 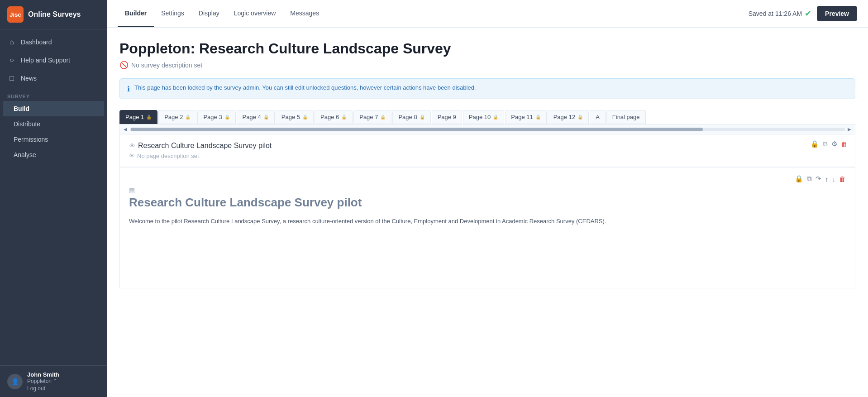 What do you see at coordinates (487, 190) in the screenshot?
I see `question-type-icon: ▤` at bounding box center [487, 190].